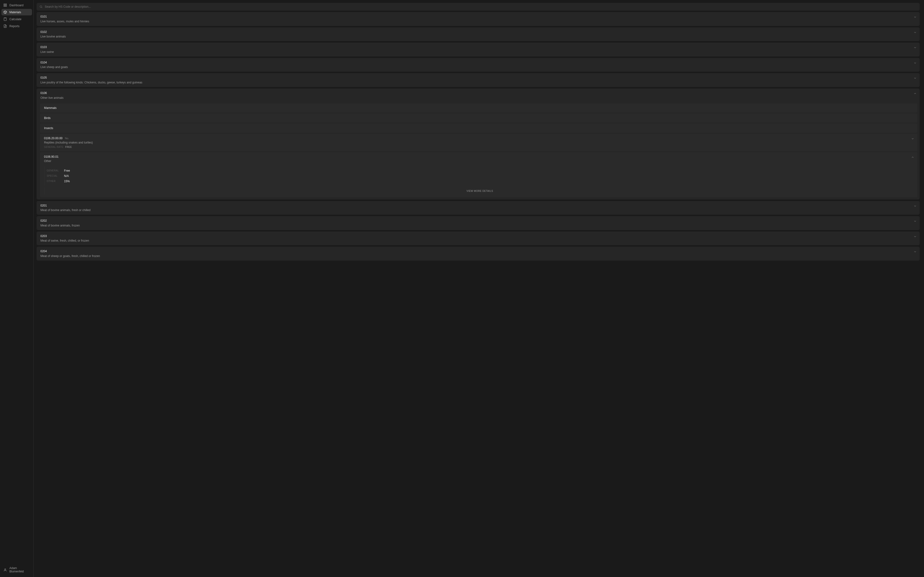  Describe the element at coordinates (55, 171) in the screenshot. I see `rate-key: General` at that location.